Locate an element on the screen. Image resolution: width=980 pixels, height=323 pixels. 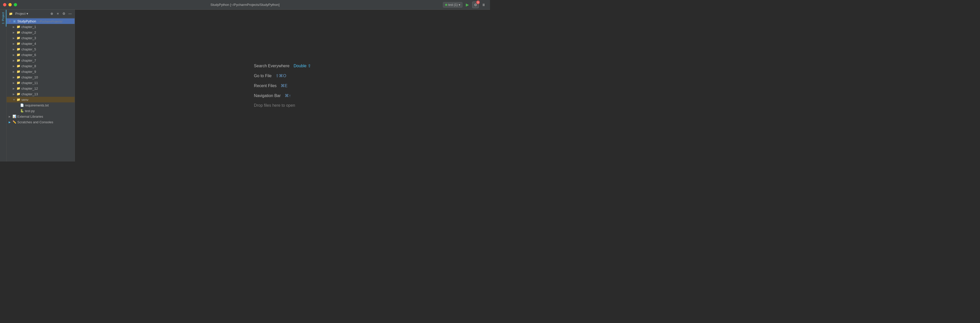
venv-folder-icon: 📁 is located at coordinates (18, 100).